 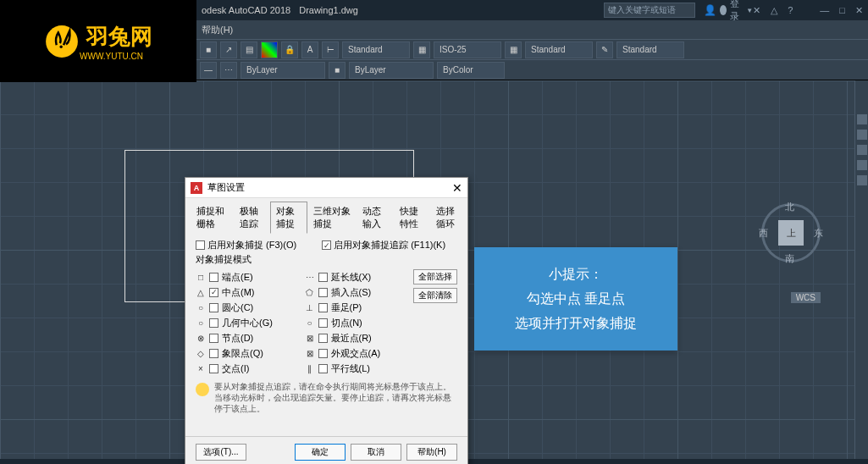 What do you see at coordinates (201, 278) in the screenshot?
I see `osnap-icon: □` at bounding box center [201, 278].